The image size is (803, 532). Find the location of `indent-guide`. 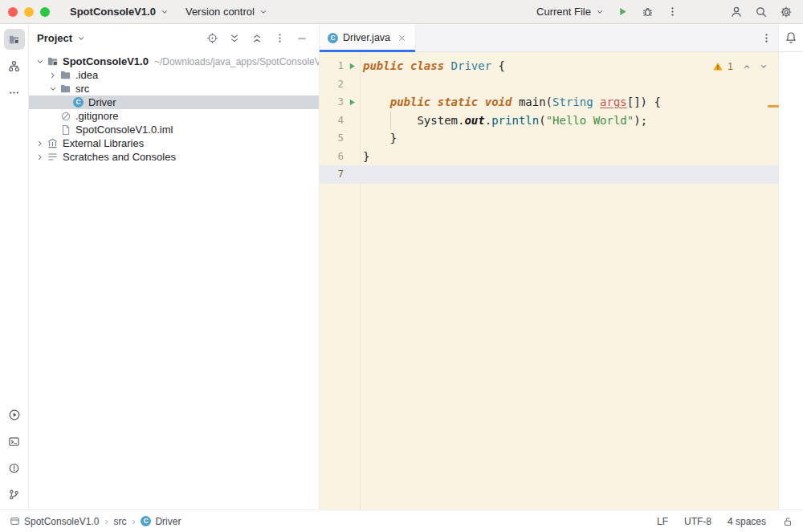

indent-guide is located at coordinates (390, 120).